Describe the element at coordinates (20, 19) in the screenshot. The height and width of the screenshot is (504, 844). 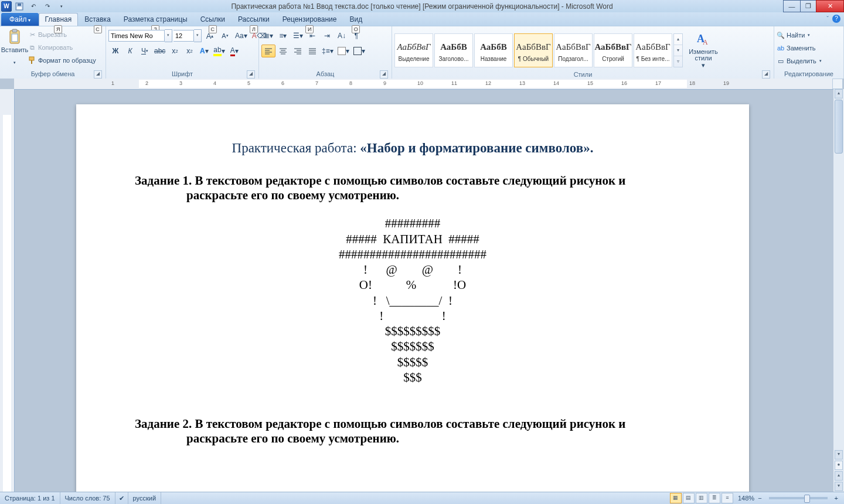
I see `file-tab: Файл▾` at that location.